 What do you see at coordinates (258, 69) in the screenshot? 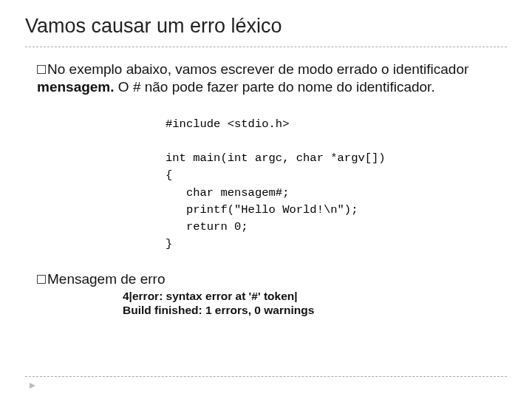
I see `intro-text-a: No exemplo abaixo, vamos escrever de mod…` at bounding box center [258, 69].